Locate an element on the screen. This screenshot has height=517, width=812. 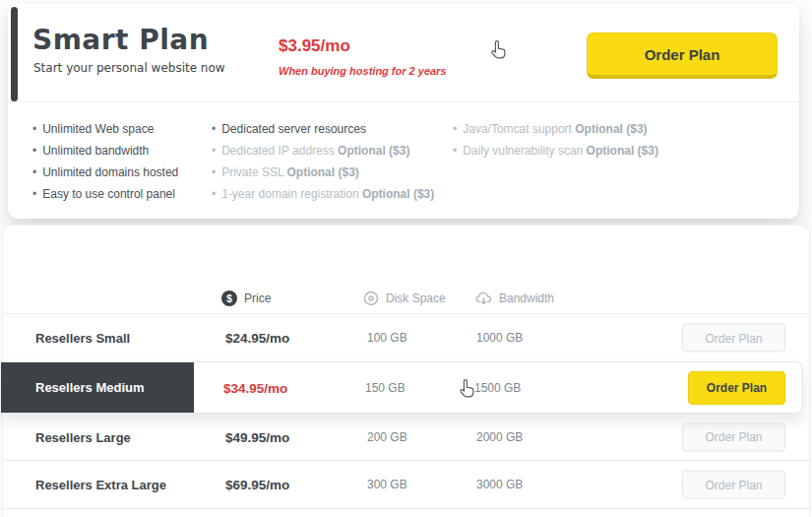
plan-price: $3.95/mo is located at coordinates (315, 46).